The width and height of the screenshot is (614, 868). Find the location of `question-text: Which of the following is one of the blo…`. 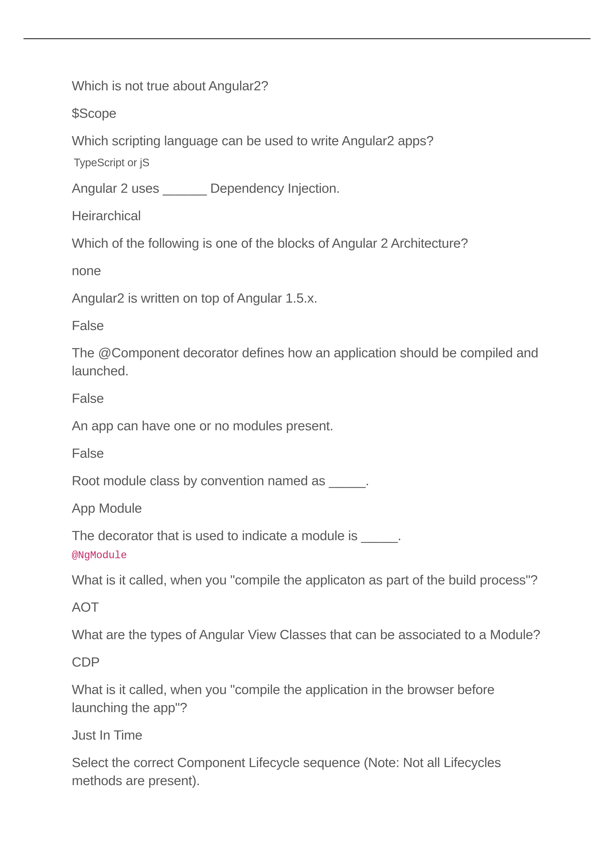

question-text: Which of the following is one of the blo… is located at coordinates (307, 243).